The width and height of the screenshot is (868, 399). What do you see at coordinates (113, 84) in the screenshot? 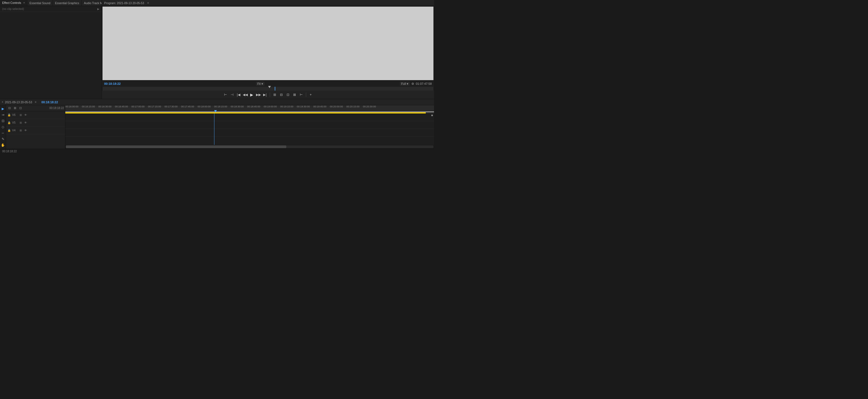
I see `program-current-timecode: 00:18:18:22` at bounding box center [113, 84].